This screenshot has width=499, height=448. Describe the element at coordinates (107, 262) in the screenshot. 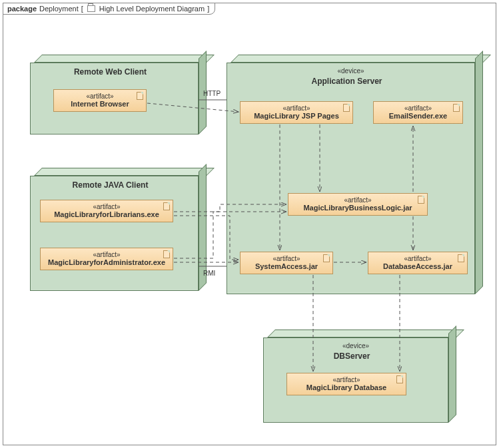

I see `artifact-name: MagicLibraryforAdministrator.exe` at that location.